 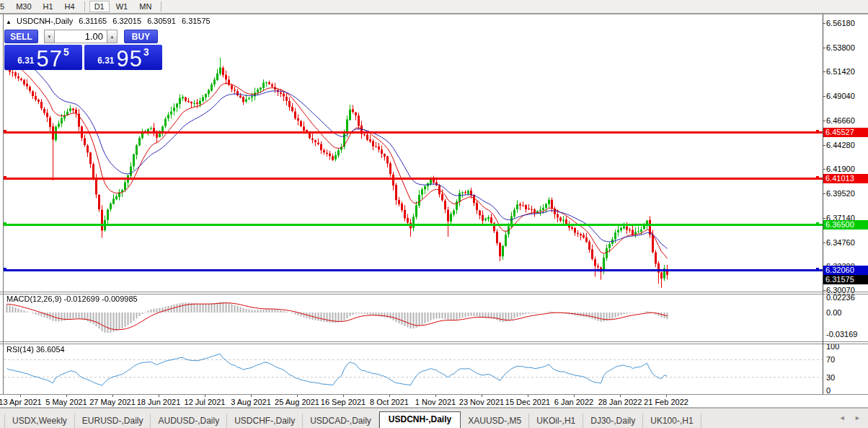 What do you see at coordinates (251, 402) in the screenshot?
I see `date-tick-label: 3 Aug 2021` at bounding box center [251, 402].